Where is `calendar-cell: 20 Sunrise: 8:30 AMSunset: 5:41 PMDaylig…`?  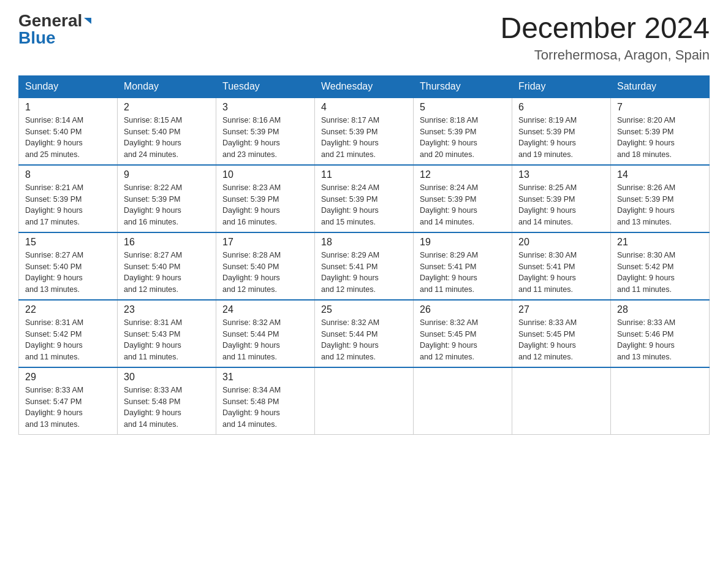
calendar-cell: 20 Sunrise: 8:30 AMSunset: 5:41 PMDaylig… is located at coordinates (561, 266).